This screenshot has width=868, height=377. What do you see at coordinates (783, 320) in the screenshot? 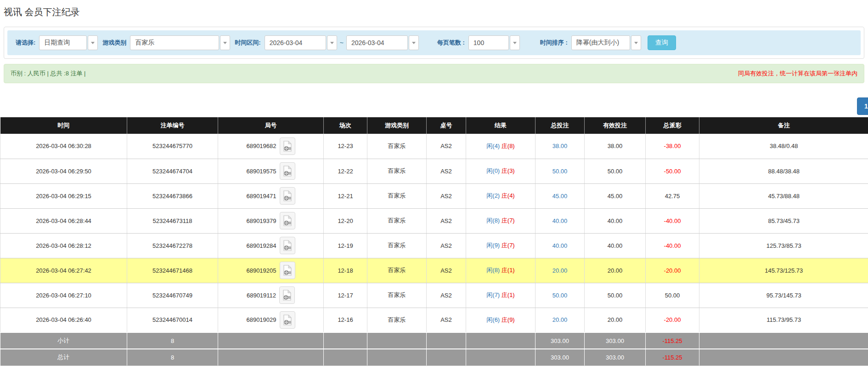
I see `remark-cell: 115.73/95.73` at bounding box center [783, 320].